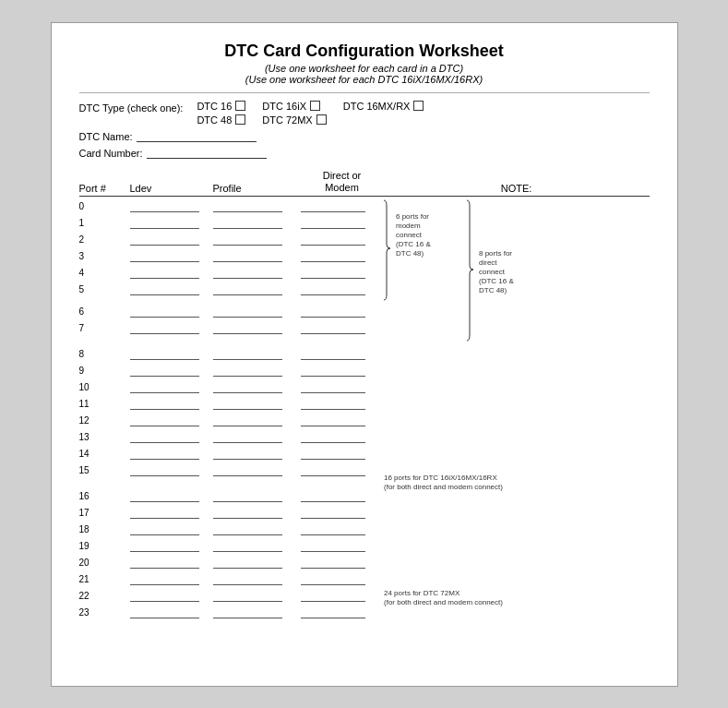 The width and height of the screenshot is (728, 708). Describe the element at coordinates (257, 188) in the screenshot. I see `col-header-profile: Profile` at that location.